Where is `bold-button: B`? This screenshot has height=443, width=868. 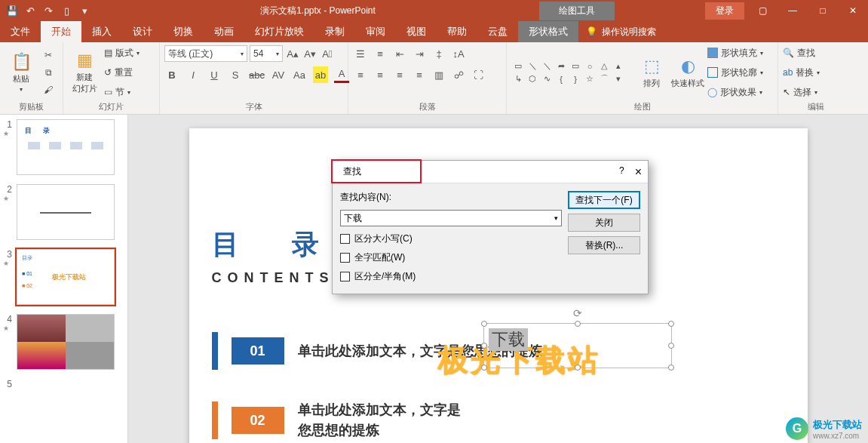 bold-button: B is located at coordinates (172, 75).